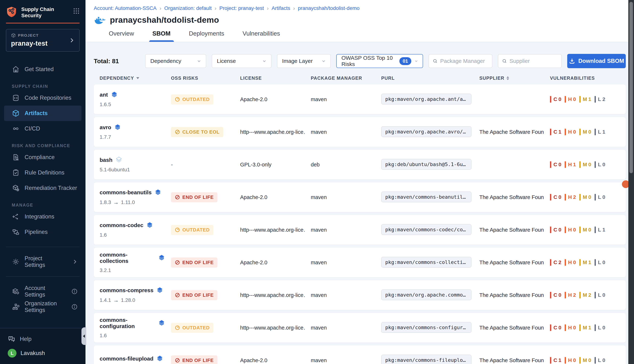 The height and width of the screenshot is (364, 634). What do you see at coordinates (43, 307) in the screenshot?
I see `sidebar-item-organization-settings: Organization Settings` at bounding box center [43, 307].